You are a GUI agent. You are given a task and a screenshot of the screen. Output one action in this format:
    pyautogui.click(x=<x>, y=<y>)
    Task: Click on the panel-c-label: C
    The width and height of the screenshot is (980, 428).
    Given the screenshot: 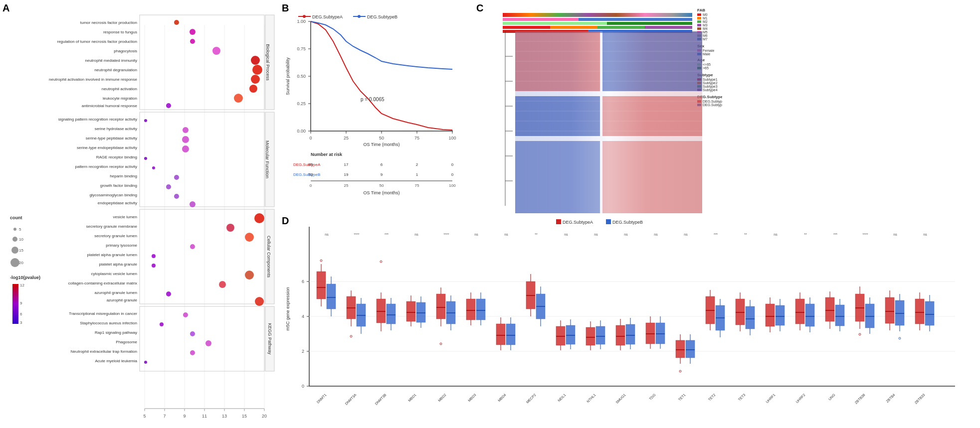 What is the action you would take?
    pyautogui.click(x=480, y=8)
    